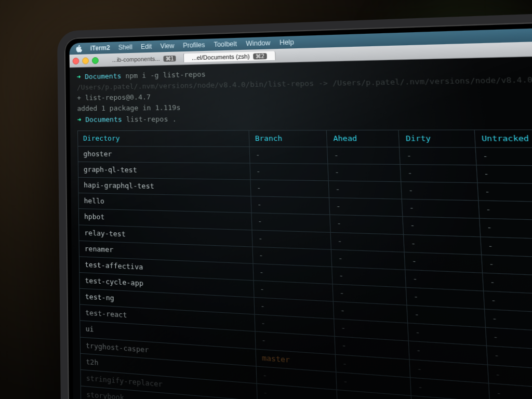 This screenshot has height=399, width=532. I want to click on menubar-item-view: View, so click(167, 46).